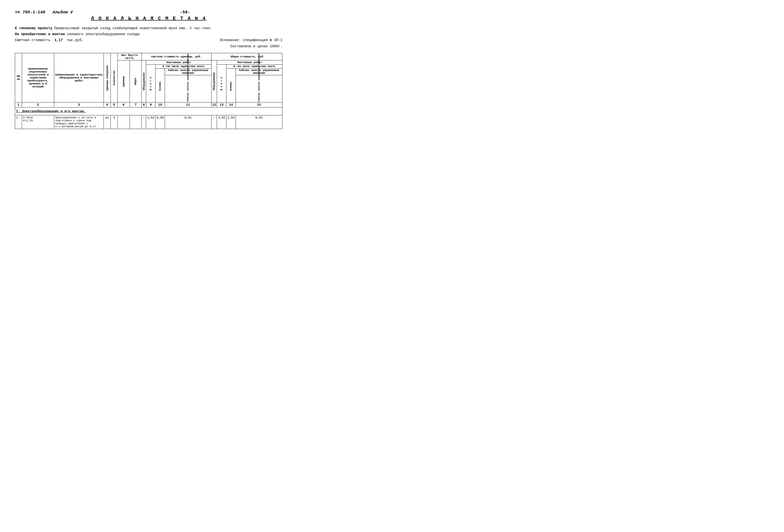 The image size is (784, 532). I want to click on project-row: К типовому проекту Прирельсовый закрытый…, so click(148, 28).